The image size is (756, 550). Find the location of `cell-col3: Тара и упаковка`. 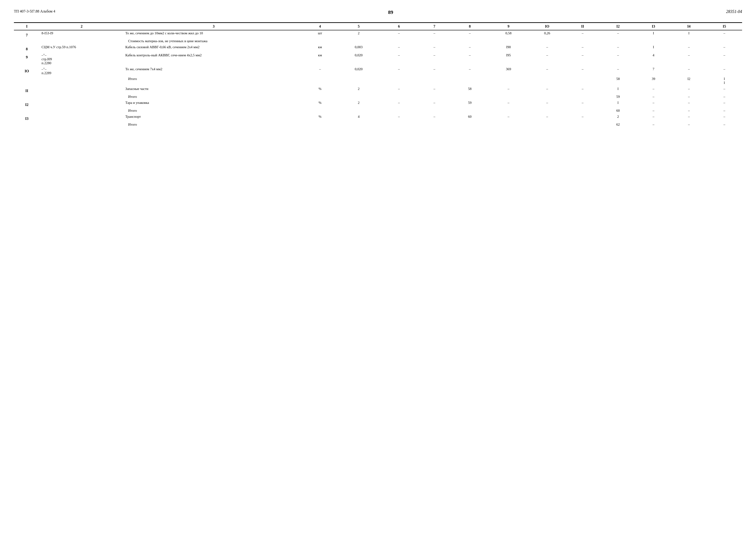

cell-col3: Тара и упаковка is located at coordinates (214, 104).